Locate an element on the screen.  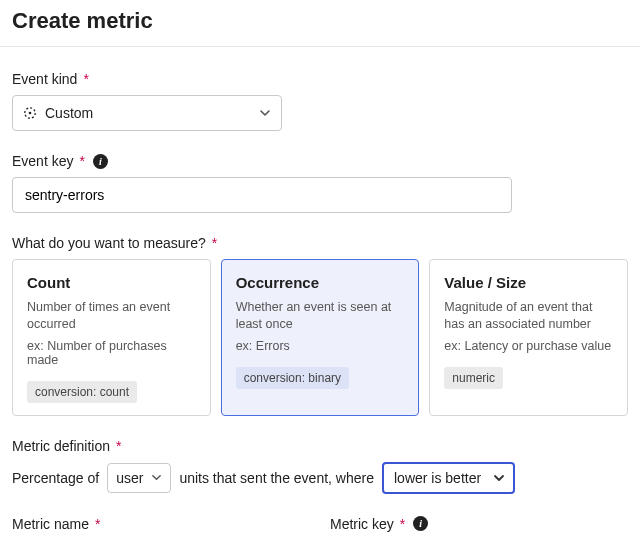
measure-option-desc: Magnitude of an event that has an associ… is located at coordinates (528, 316).